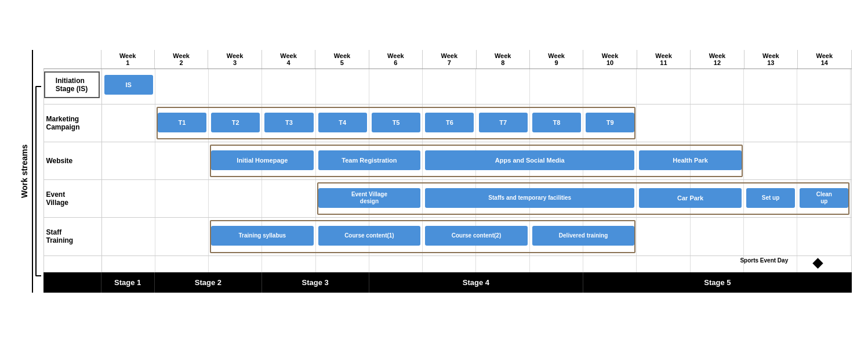 This screenshot has width=868, height=342. Describe the element at coordinates (448, 282) in the screenshot. I see `stage-row: Stage 1 Stage 2 Stage 3 Stage 4 Stage 5` at that location.